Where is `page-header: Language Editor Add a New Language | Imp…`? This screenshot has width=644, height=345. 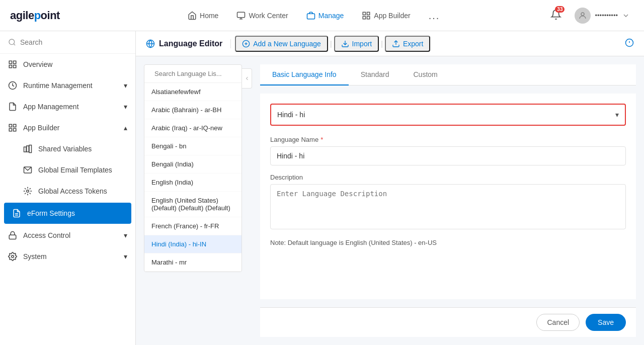 page-header: Language Editor Add a New Language | Imp… is located at coordinates (390, 44).